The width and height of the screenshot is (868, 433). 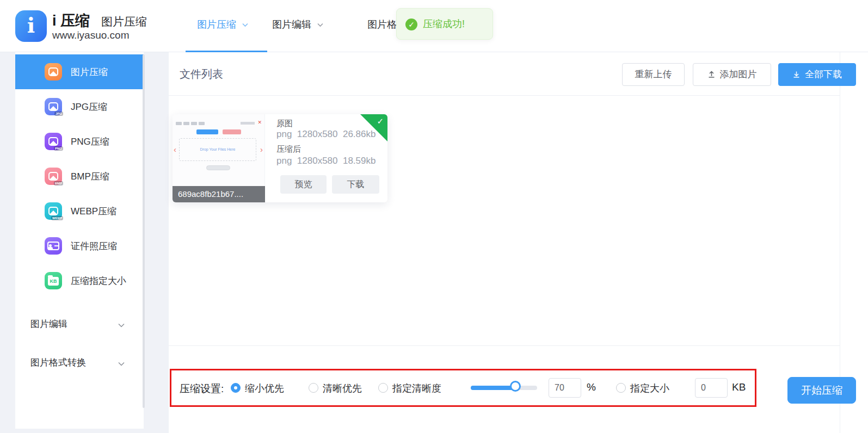 I want to click on image-compress-icon, so click(x=53, y=72).